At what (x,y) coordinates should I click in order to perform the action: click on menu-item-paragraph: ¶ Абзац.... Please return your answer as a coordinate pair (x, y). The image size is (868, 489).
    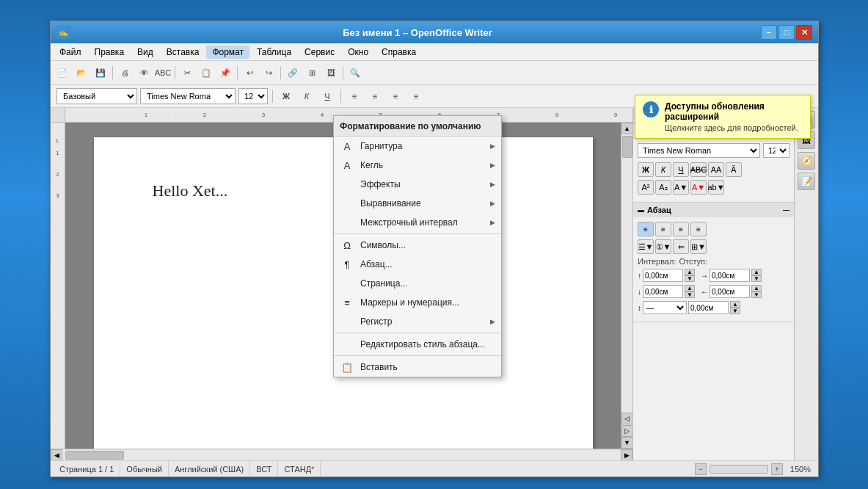
    Looking at the image, I should click on (417, 264).